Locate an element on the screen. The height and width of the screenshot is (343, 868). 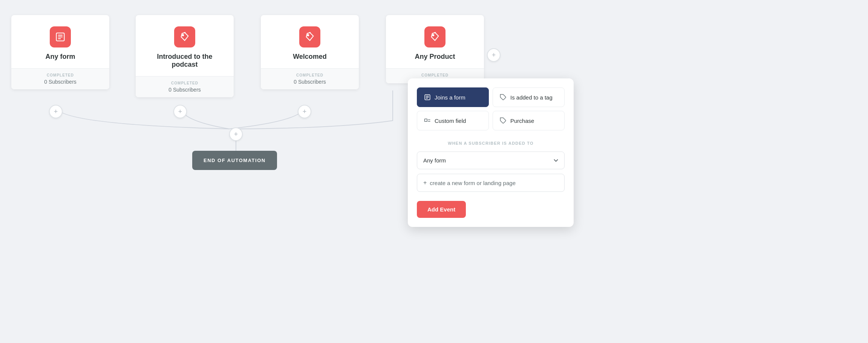
card-title: Welcomed is located at coordinates (310, 57).